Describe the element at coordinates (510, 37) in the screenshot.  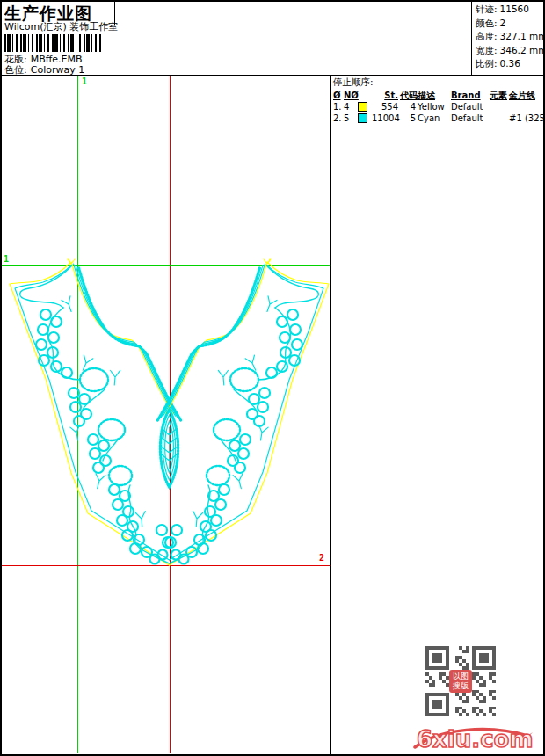
I see `stat-height: 高度:327.1 mm` at that location.